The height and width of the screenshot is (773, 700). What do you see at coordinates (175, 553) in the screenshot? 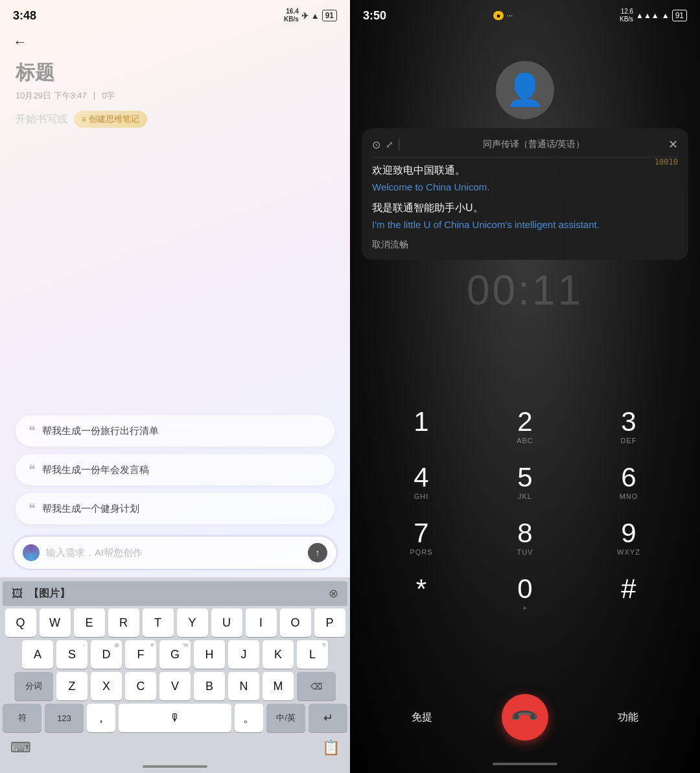
I see `ai-input-bar: 输入需求，AI帮您创作 ↑` at bounding box center [175, 553].